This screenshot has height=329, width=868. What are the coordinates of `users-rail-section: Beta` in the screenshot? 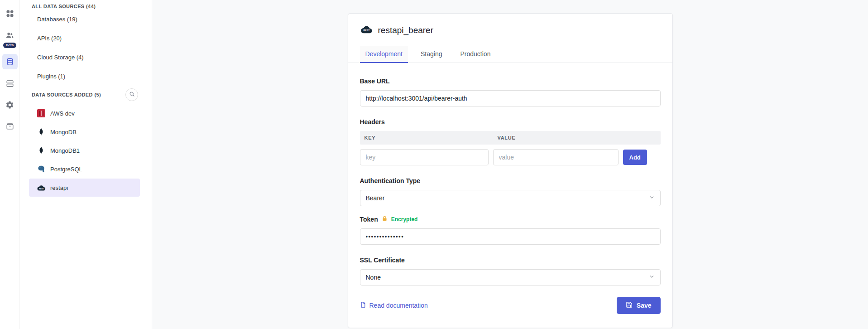 It's located at (10, 38).